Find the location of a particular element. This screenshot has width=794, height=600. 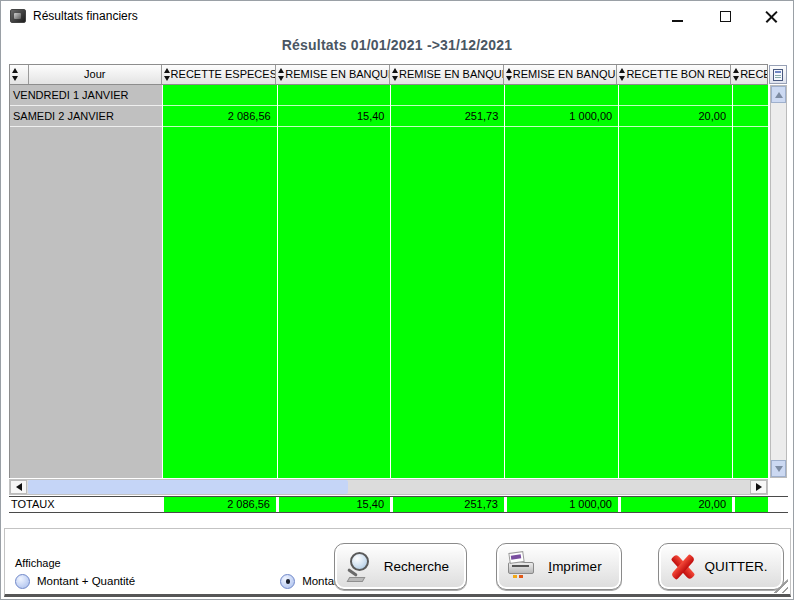

title-bar: Résultats financiers is located at coordinates (397, 16).